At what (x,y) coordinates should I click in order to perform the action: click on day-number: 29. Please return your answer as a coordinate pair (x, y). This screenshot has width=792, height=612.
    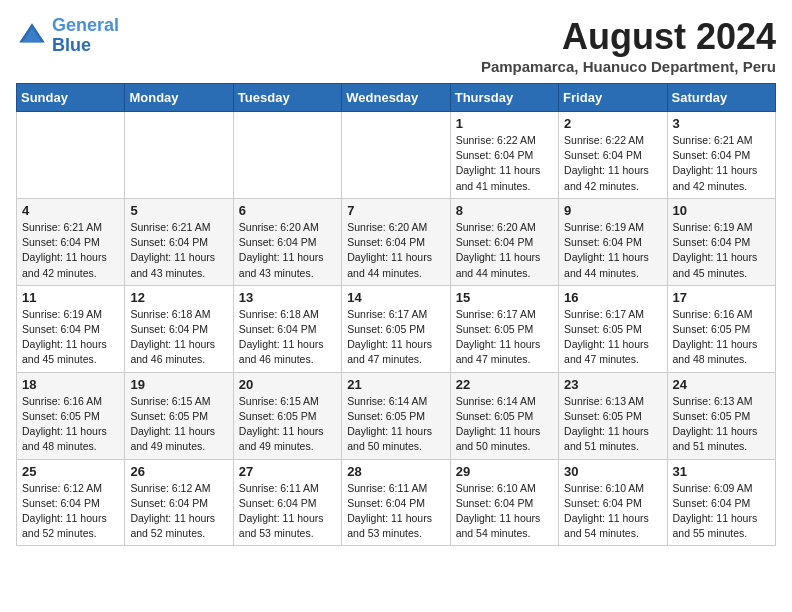
    Looking at the image, I should click on (504, 472).